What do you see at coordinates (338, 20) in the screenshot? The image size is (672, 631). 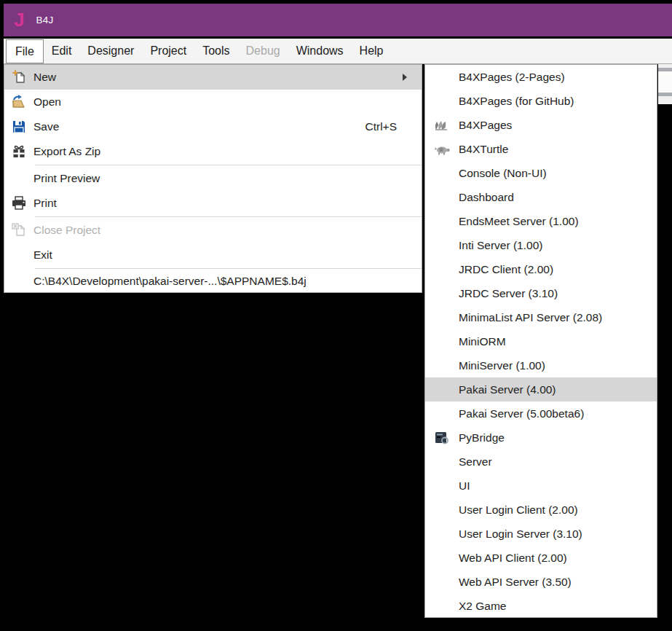 I see `titlebar: J B4J` at bounding box center [338, 20].